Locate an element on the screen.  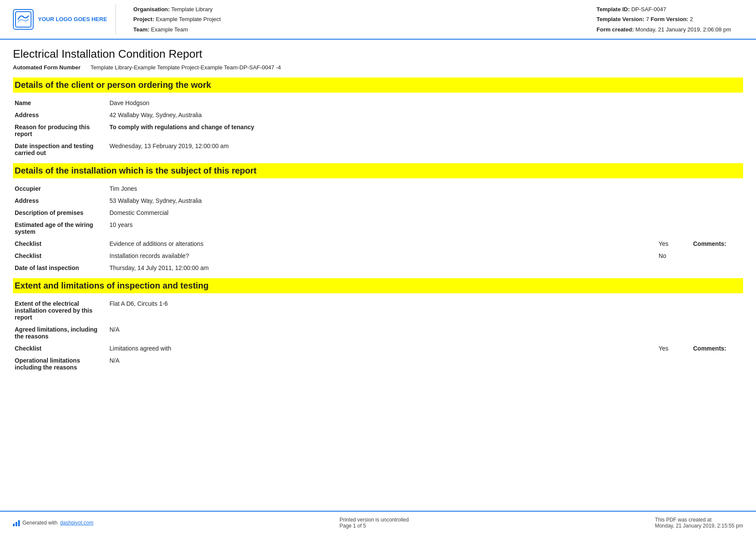
footer-right: This PDF was created at Monday, 21 Janua… is located at coordinates (699, 523).